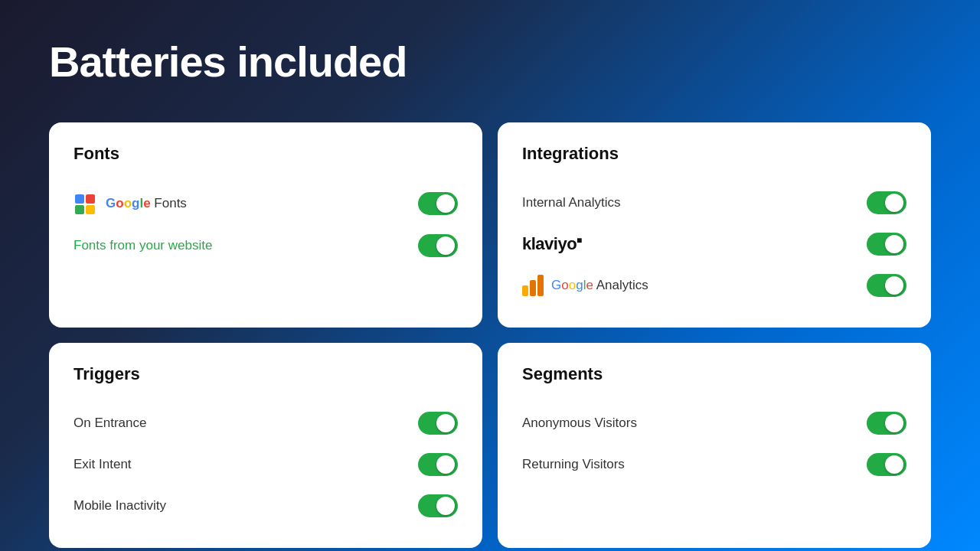 This screenshot has height=551, width=980. What do you see at coordinates (714, 203) in the screenshot?
I see `toggle-row-internal-analytics: Internal Analytics` at bounding box center [714, 203].